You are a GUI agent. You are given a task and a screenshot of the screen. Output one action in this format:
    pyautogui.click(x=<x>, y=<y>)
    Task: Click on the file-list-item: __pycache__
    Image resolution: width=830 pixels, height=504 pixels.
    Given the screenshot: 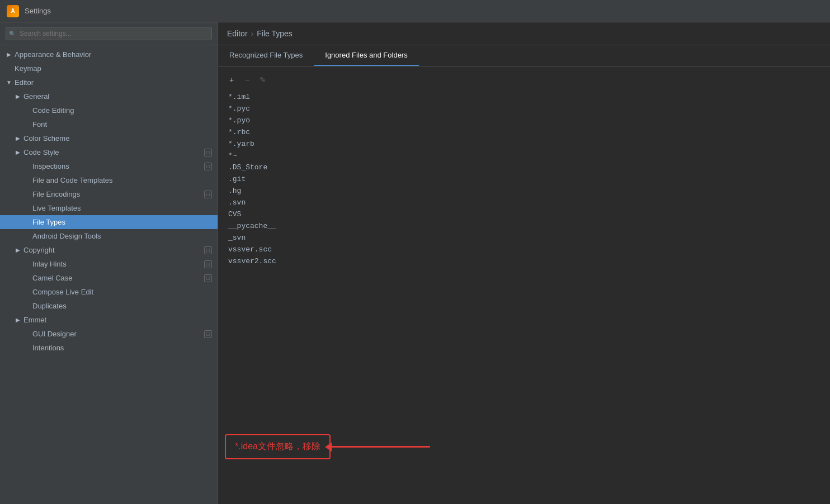 What is the action you would take?
    pyautogui.click(x=524, y=226)
    